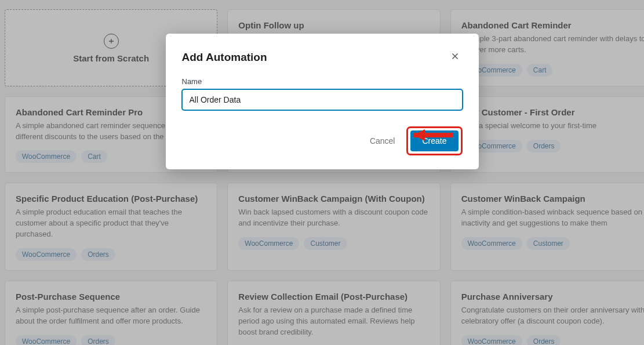 This screenshot has width=644, height=345. Describe the element at coordinates (225, 57) in the screenshot. I see `modal-title: Add Automation` at that location.